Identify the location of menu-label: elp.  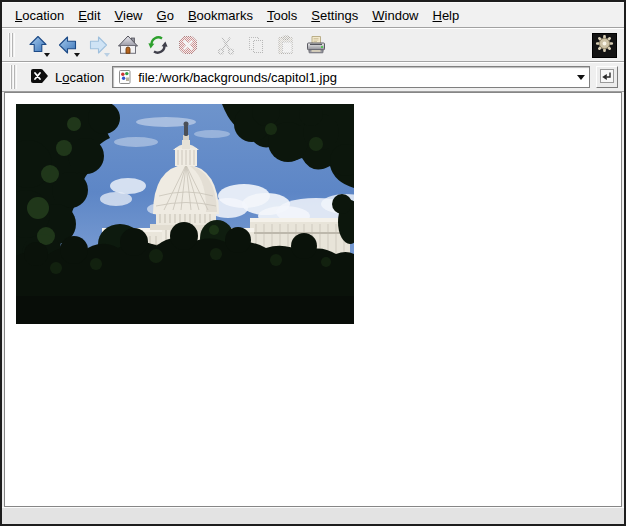
(450, 16).